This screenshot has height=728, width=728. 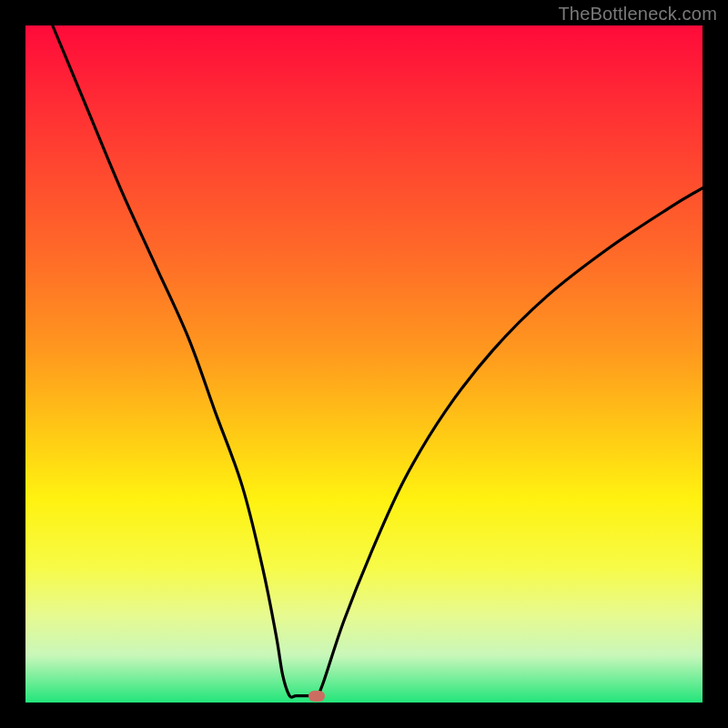 What do you see at coordinates (317, 696) in the screenshot?
I see `optimal-point-marker` at bounding box center [317, 696].